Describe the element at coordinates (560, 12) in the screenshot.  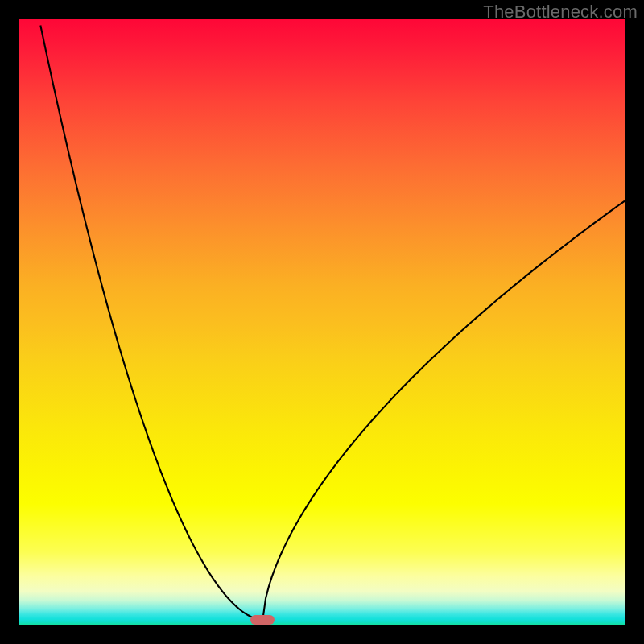
I see `watermark-text: TheBottleneck.com` at that location.